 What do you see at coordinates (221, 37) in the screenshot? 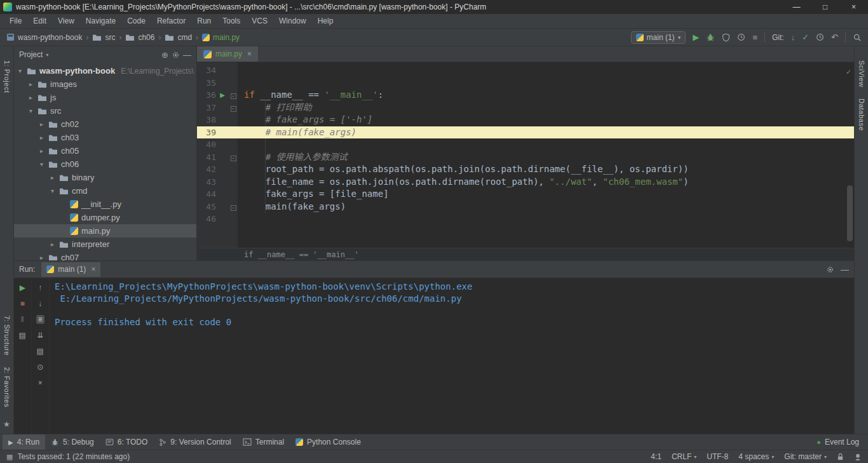
I see `breadcrumb-item-main-py: main.py` at bounding box center [221, 37].